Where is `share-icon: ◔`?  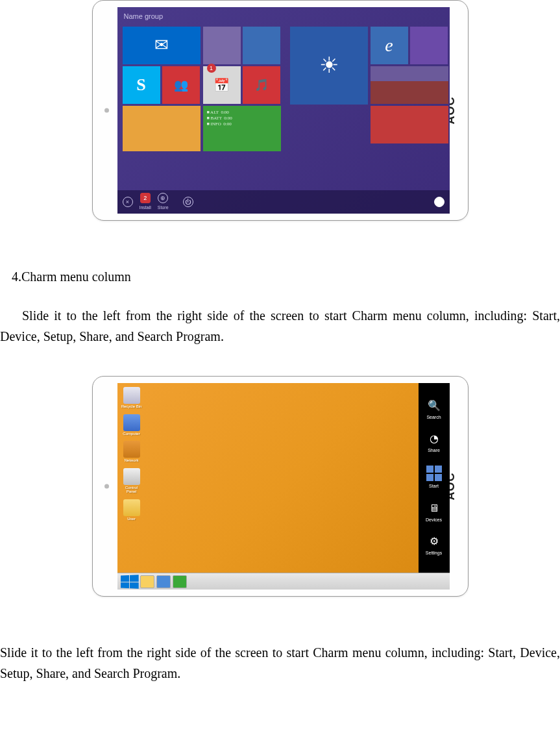
share-icon: ◔ is located at coordinates (434, 439).